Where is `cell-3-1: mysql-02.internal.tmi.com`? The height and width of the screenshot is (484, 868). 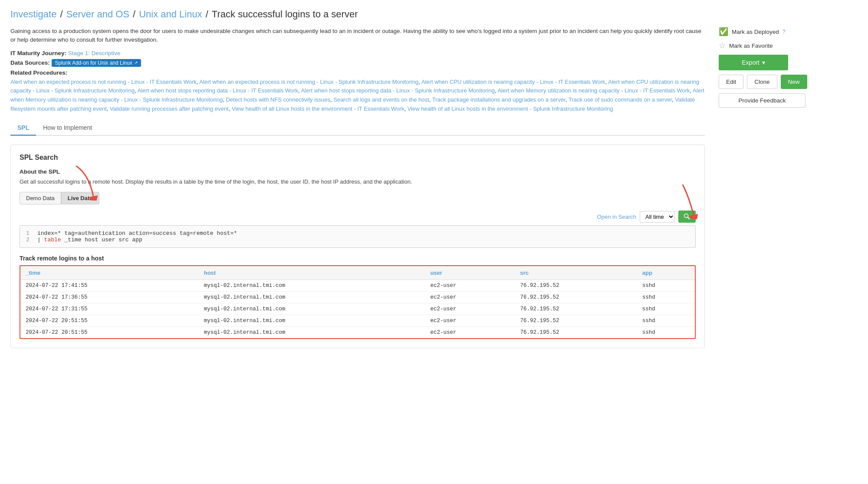 cell-3-1: mysql-02.internal.tmi.com is located at coordinates (312, 321).